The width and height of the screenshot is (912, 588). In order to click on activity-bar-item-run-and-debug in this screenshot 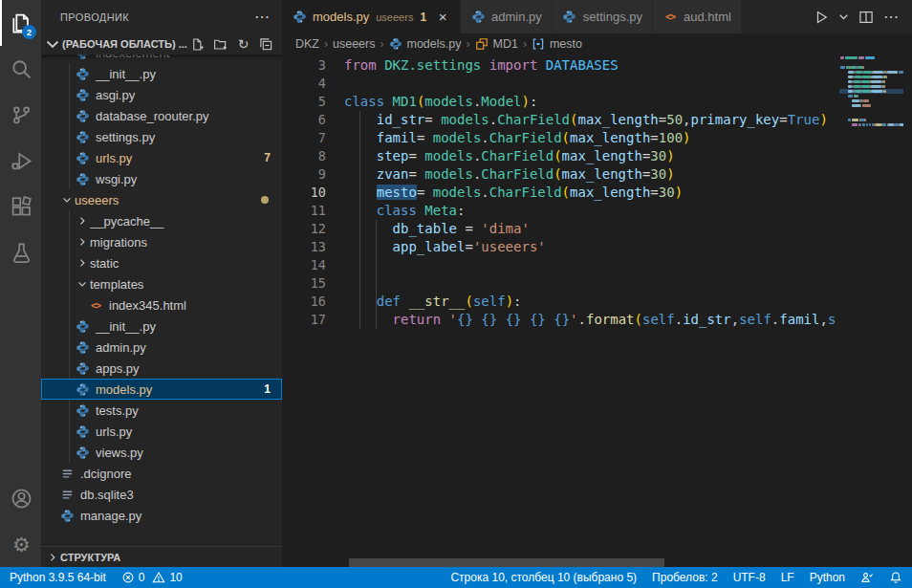, I will do `click(21, 161)`.